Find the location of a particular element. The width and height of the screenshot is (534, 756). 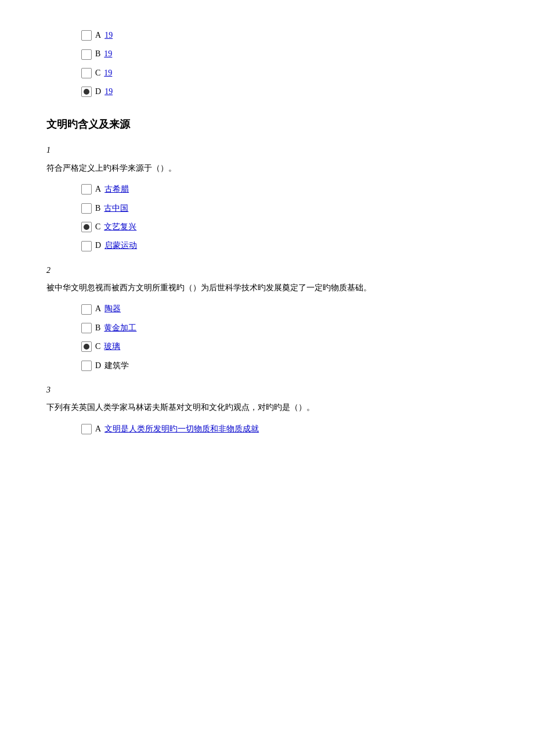

radio-c-prev is located at coordinates (86, 73).